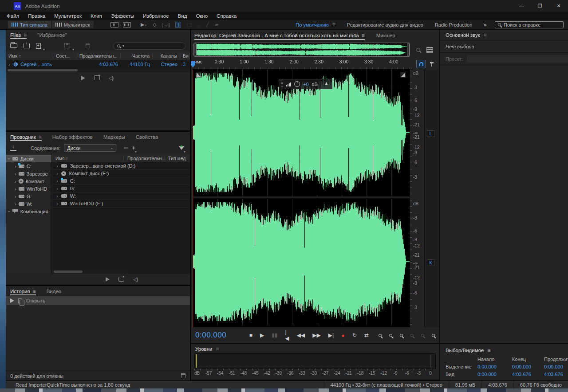  Describe the element at coordinates (316, 335) in the screenshot. I see `fast-forward-button: ▶▶` at that location.